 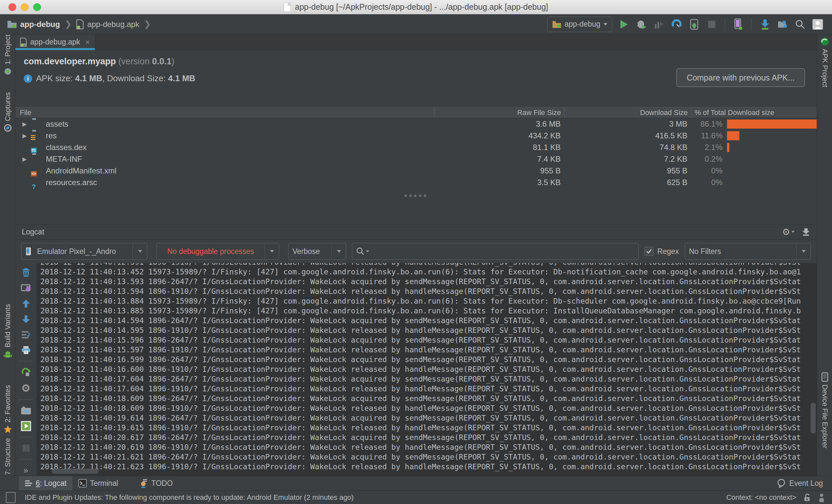 What do you see at coordinates (416, 183) in the screenshot?
I see `table-row: ▶ ? resources.arsc 3.5 KB 625 B 0%` at bounding box center [416, 183].